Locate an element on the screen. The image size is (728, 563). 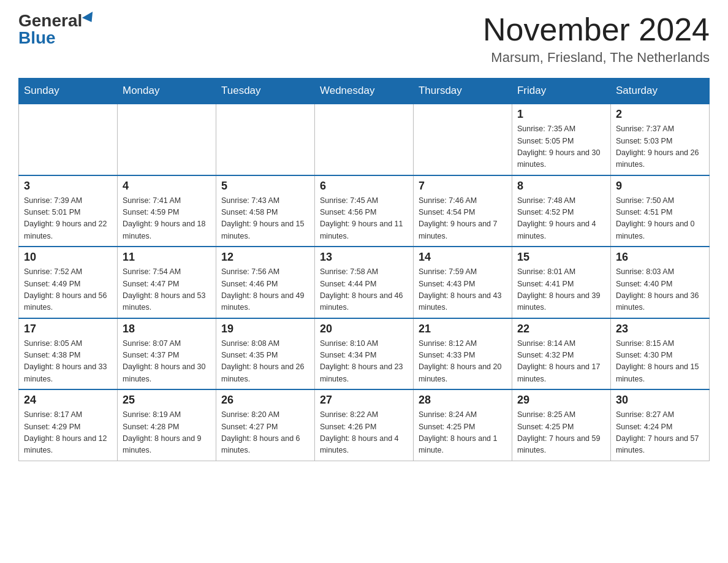
day-number: 11 is located at coordinates (167, 258).